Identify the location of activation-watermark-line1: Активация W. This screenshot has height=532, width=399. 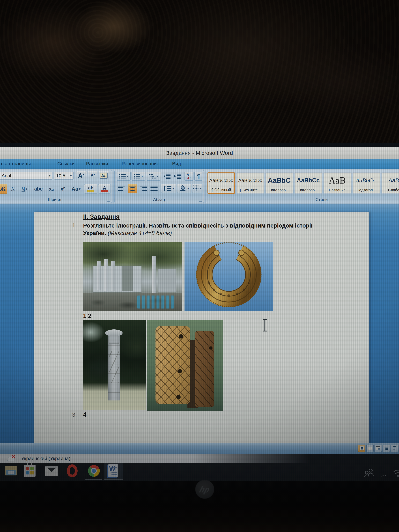
(354, 418).